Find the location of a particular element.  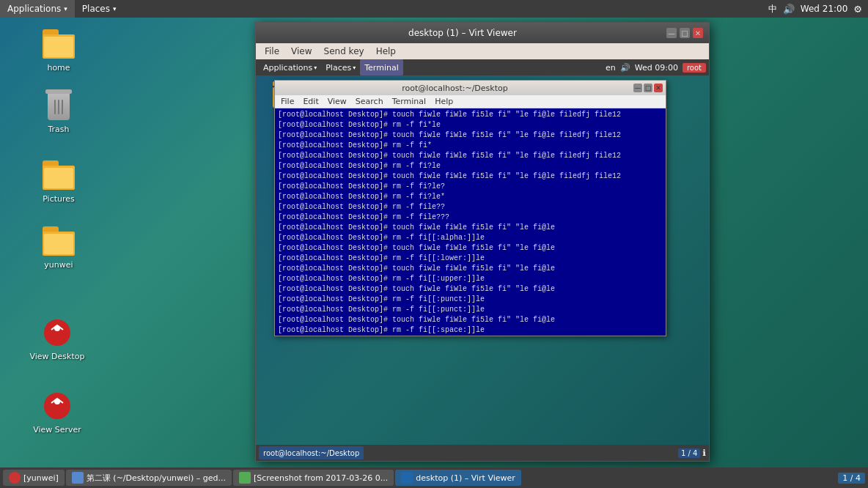

terminal-line: [root@localhost Desktop]# rm -f fi* is located at coordinates (471, 146).